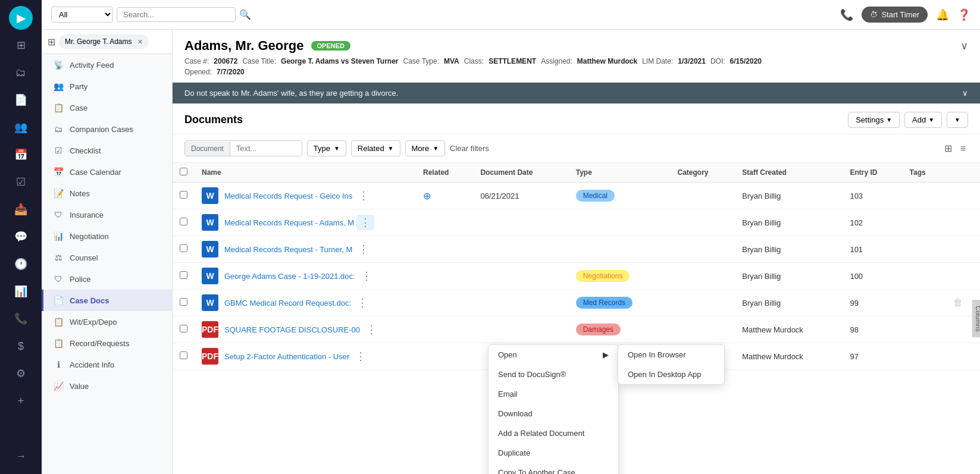  I want to click on search-input, so click(176, 14).